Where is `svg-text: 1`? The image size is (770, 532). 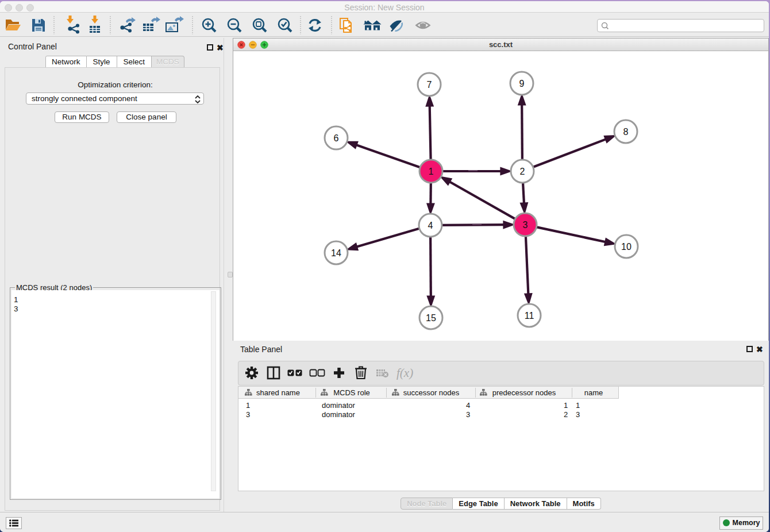
svg-text: 1 is located at coordinates (431, 171).